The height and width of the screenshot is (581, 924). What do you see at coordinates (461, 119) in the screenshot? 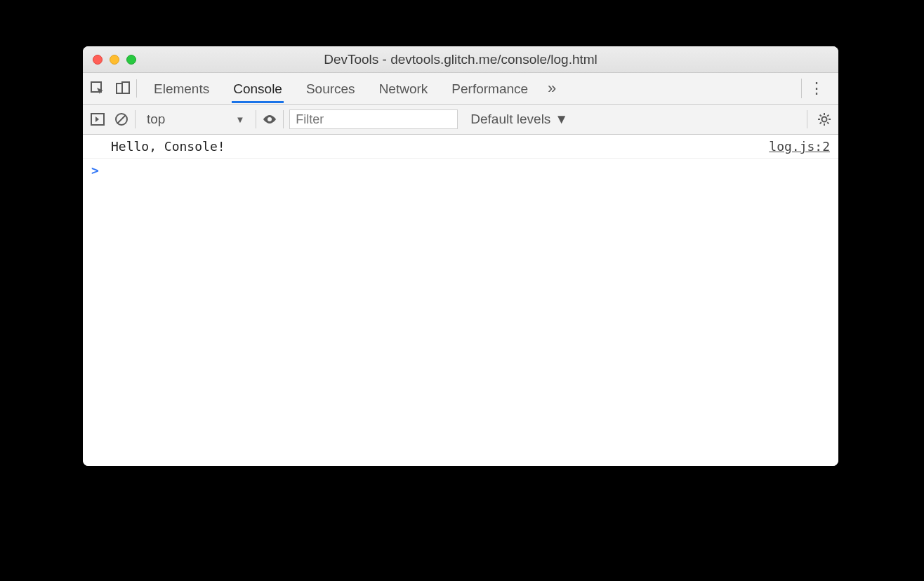
I see `console-toolbar: top ▼ Default levels ▼` at bounding box center [461, 119].